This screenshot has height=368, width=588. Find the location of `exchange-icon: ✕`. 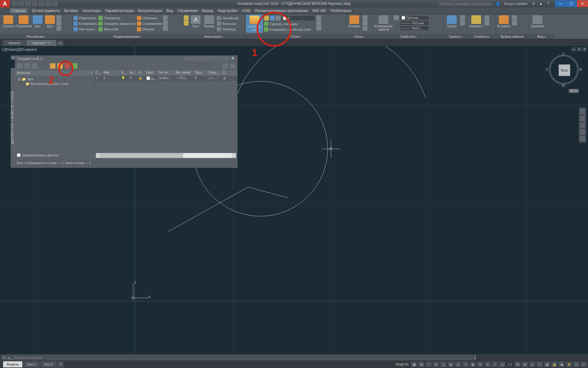

exchange-icon: ✕ is located at coordinates (533, 4).